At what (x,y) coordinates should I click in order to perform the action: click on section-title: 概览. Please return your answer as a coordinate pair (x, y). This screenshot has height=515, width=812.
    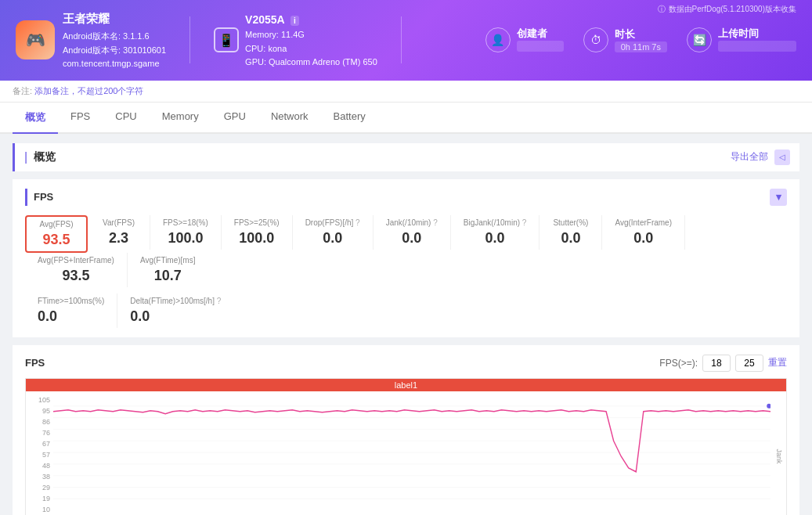
    Looking at the image, I should click on (45, 157).